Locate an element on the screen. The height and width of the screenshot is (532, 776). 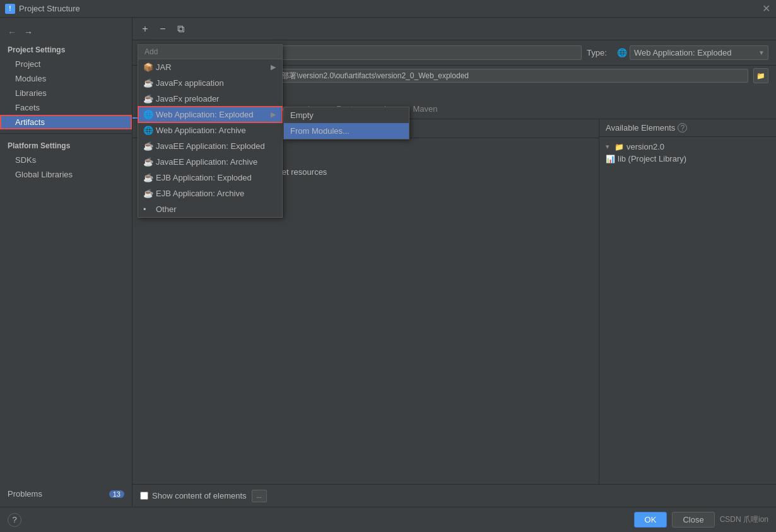
copy-button: ⧉ is located at coordinates (180, 29).